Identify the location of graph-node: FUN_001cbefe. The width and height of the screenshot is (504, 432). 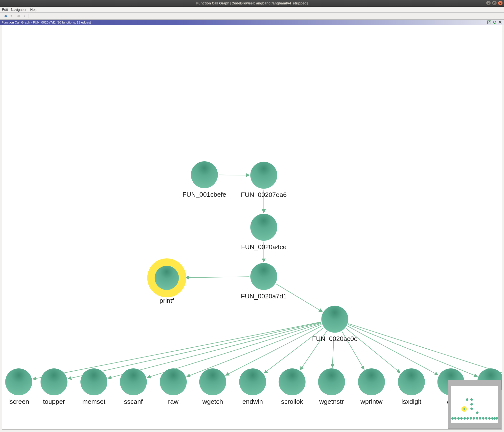
(204, 180).